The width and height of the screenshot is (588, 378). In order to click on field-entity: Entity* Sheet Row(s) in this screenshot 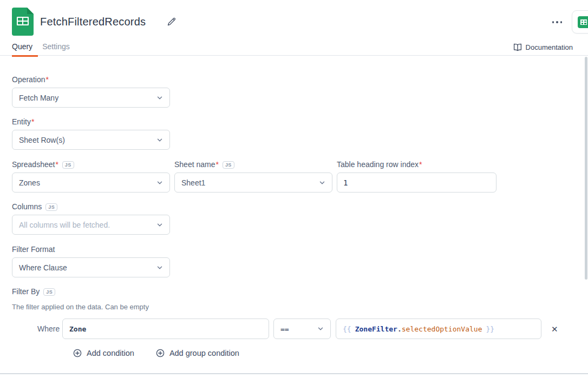, I will do `click(300, 134)`.